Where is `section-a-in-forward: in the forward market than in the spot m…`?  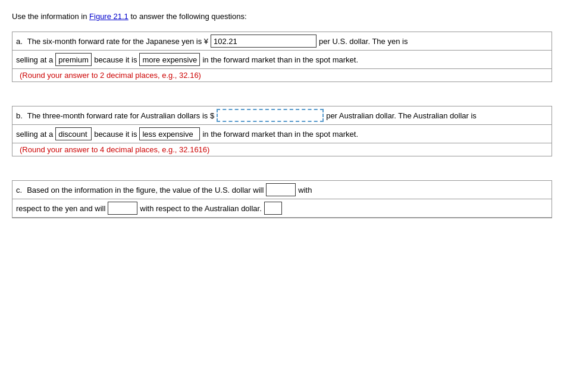 section-a-in-forward: in the forward market than in the spot m… is located at coordinates (280, 59).